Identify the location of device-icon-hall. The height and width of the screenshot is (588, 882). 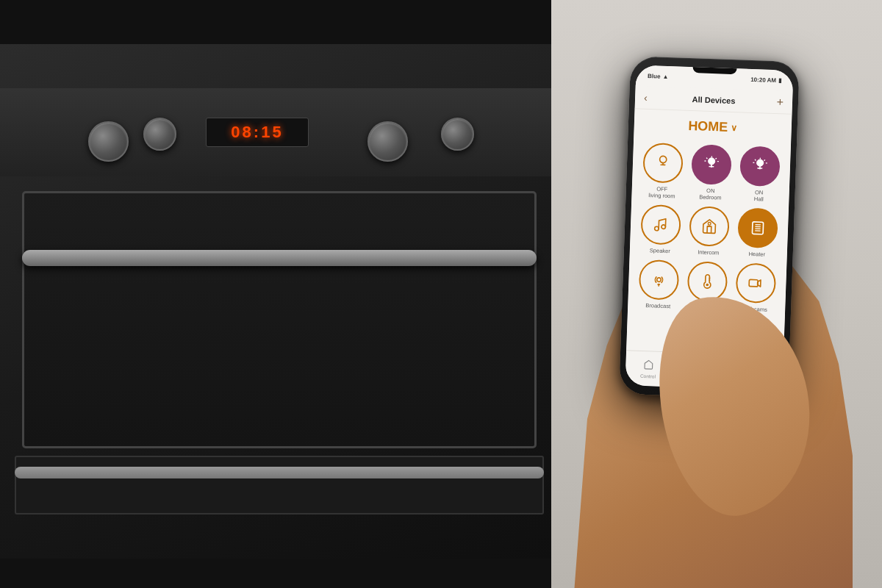
(760, 166).